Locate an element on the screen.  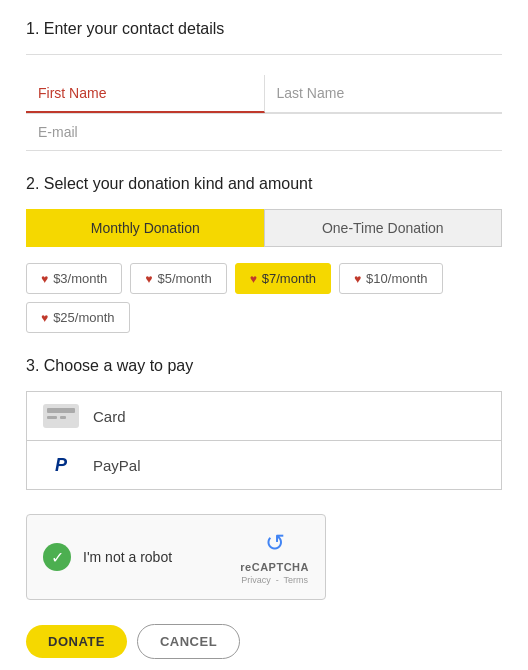
heart-icon-5: ♥ is located at coordinates (148, 279).